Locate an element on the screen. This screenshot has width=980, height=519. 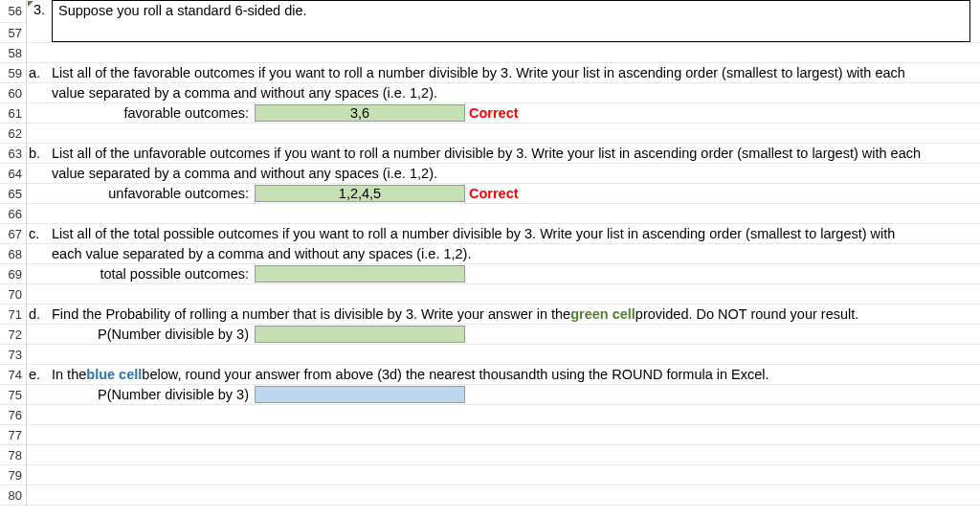
part-b-text2: value separated by a comma and without a… is located at coordinates (516, 173).